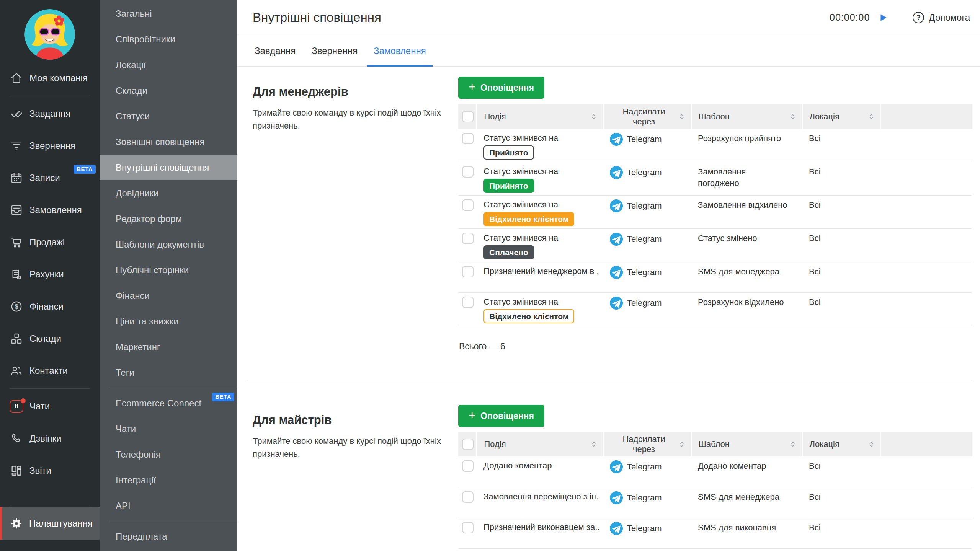 This screenshot has width=980, height=551. What do you see at coordinates (50, 523) in the screenshot?
I see `sidebar-item-settings: Налаштування` at bounding box center [50, 523].